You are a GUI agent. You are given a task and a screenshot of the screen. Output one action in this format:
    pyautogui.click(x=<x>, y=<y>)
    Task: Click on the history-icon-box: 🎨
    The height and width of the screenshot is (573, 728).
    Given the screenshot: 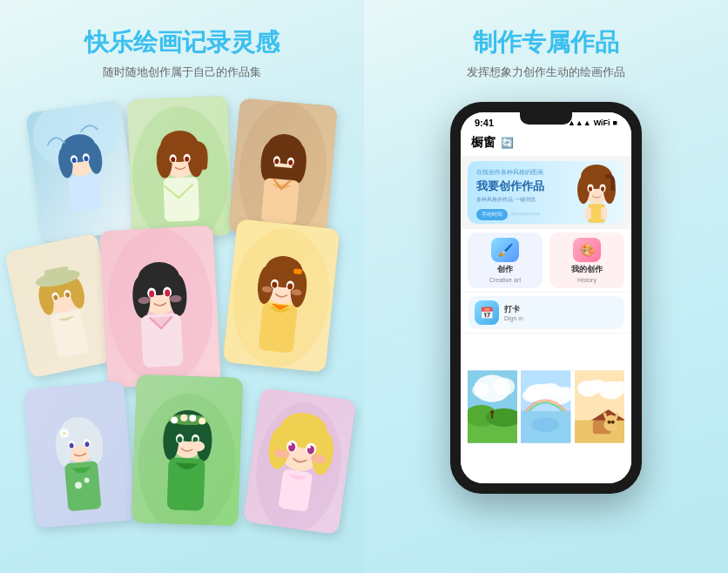 What is the action you would take?
    pyautogui.click(x=587, y=250)
    